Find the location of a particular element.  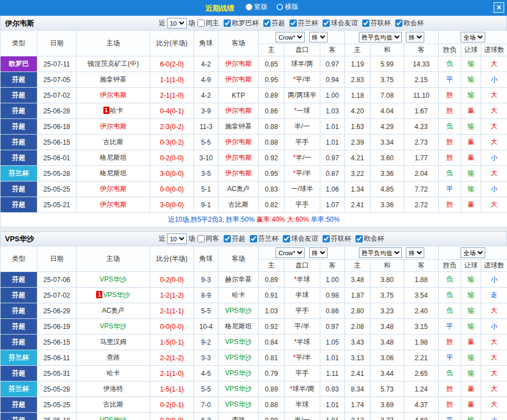

horizontal-radio is located at coordinates (279, 7).